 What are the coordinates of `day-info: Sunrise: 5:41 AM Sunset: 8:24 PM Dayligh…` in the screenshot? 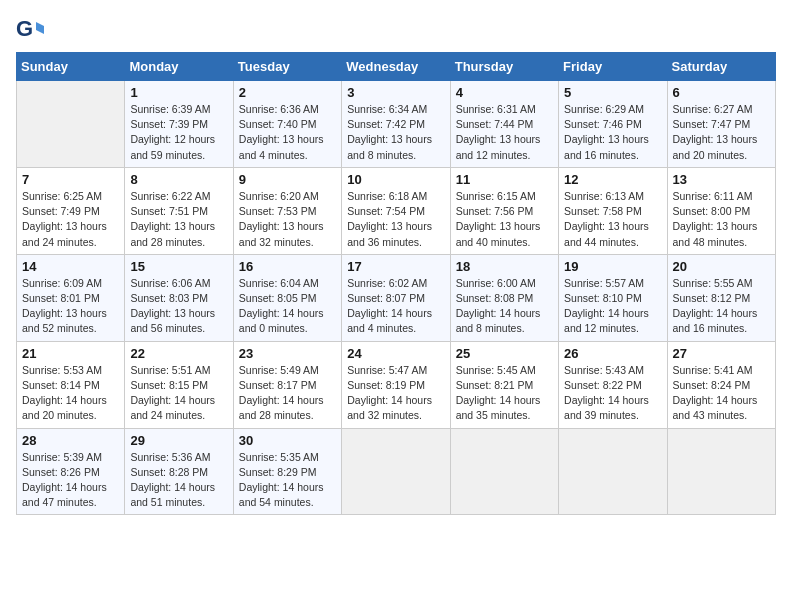 It's located at (722, 394).